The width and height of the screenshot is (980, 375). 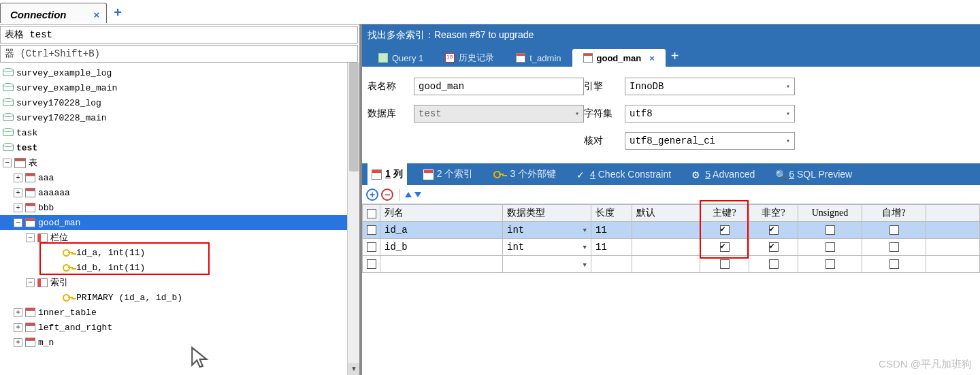 What do you see at coordinates (442, 248) in the screenshot?
I see `cell-name: id_b` at bounding box center [442, 248].